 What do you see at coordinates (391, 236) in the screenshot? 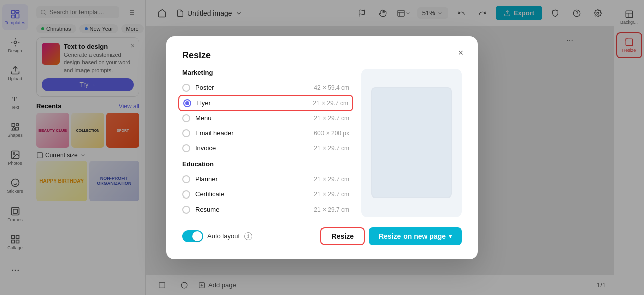
I see `modal-actions: Resize Resize on new page ▾` at bounding box center [391, 236].